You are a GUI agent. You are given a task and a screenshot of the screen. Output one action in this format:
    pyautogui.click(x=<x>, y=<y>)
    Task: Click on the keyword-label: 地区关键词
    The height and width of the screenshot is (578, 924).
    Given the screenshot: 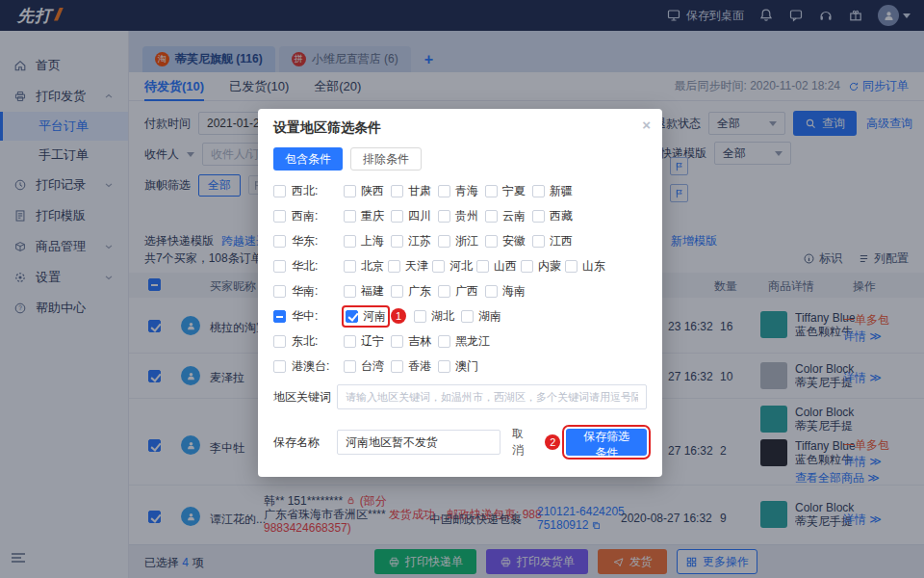 What is the action you would take?
    pyautogui.click(x=305, y=397)
    